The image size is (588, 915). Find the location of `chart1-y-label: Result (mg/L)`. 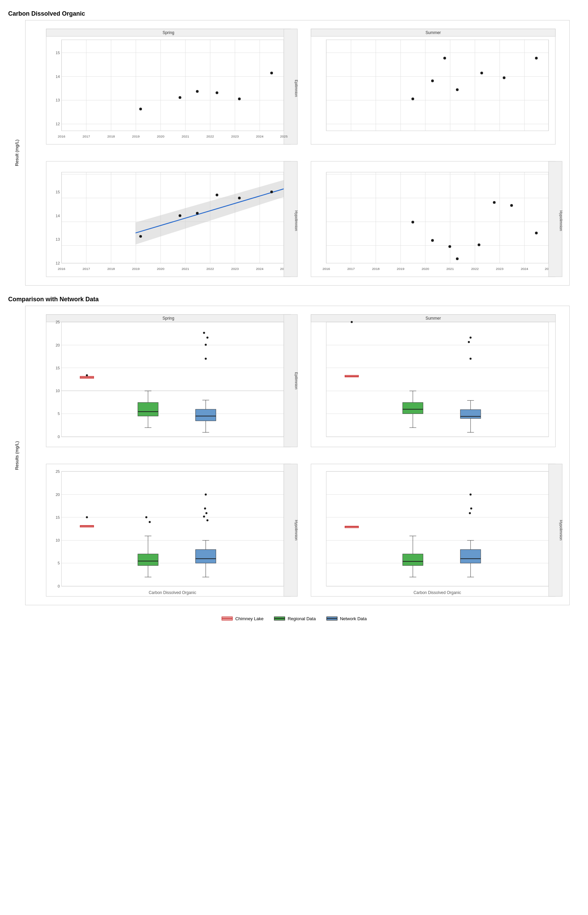

chart1-y-label: Result (mg/L) is located at coordinates (17, 153).